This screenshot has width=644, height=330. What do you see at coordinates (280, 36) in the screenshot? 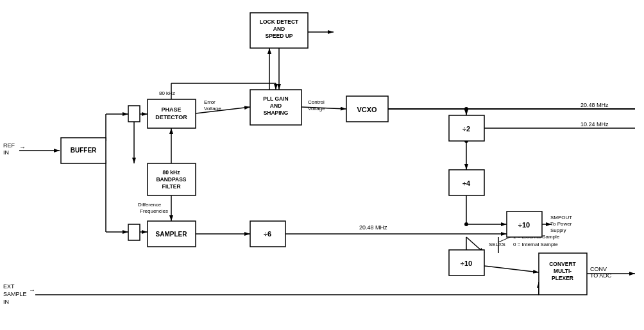
I see `svg-text: SPEED UP` at bounding box center [280, 36].